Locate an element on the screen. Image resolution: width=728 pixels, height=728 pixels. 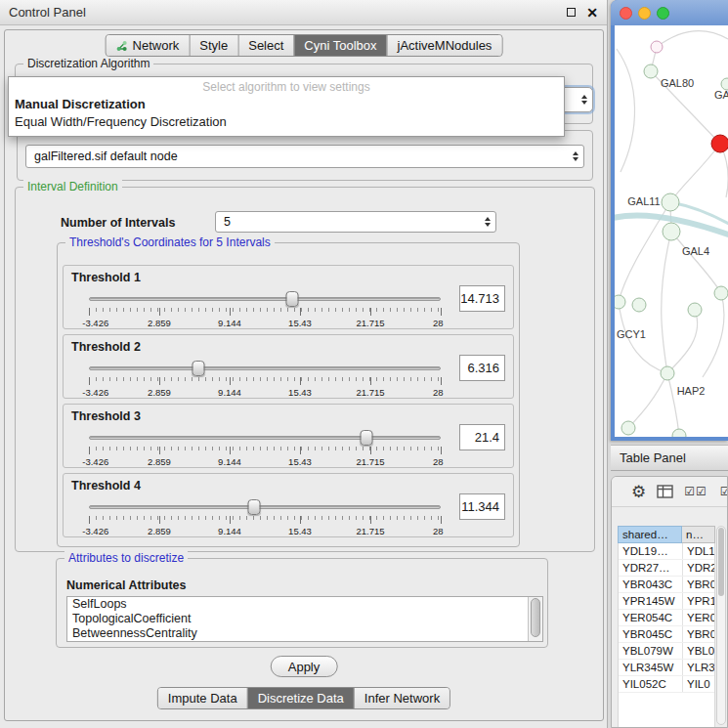
number-of-intervals-label: Number of Intervals is located at coordinates (117, 223).